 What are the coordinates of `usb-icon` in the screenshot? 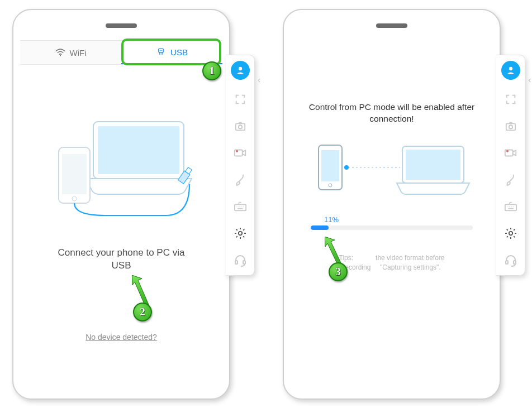 It's located at (161, 52).